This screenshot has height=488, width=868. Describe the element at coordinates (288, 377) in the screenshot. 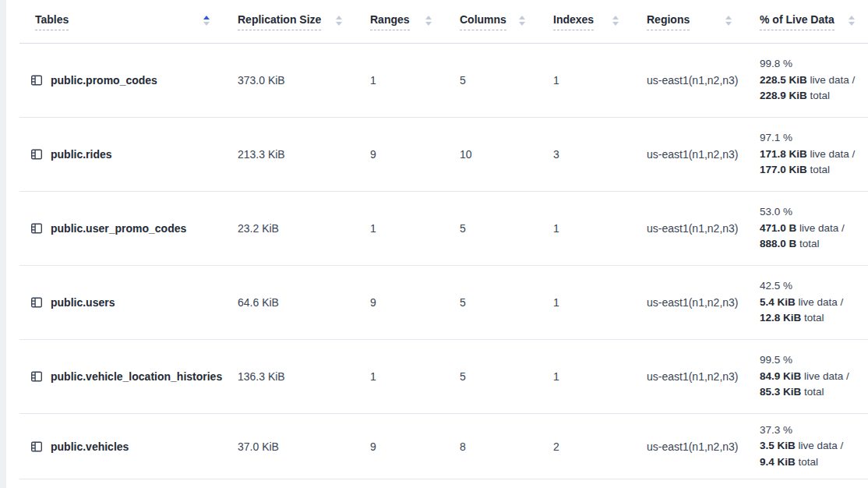

I see `replication-size-cell: 136.3 KiB` at that location.